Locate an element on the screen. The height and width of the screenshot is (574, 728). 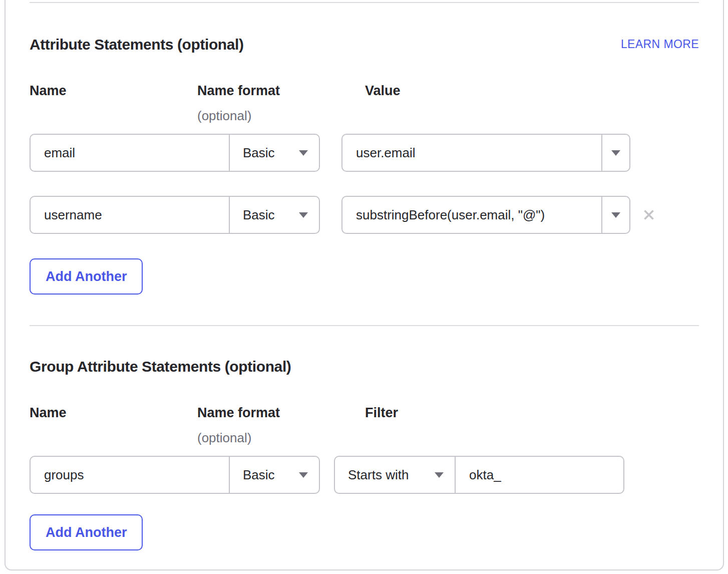
section-divider is located at coordinates (365, 326).